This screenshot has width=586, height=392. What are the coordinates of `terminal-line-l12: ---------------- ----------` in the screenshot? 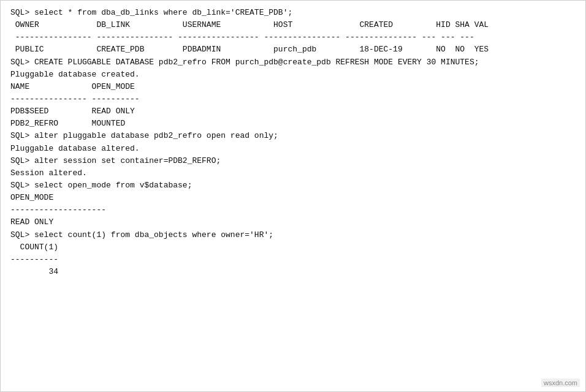 It's located at (293, 99).